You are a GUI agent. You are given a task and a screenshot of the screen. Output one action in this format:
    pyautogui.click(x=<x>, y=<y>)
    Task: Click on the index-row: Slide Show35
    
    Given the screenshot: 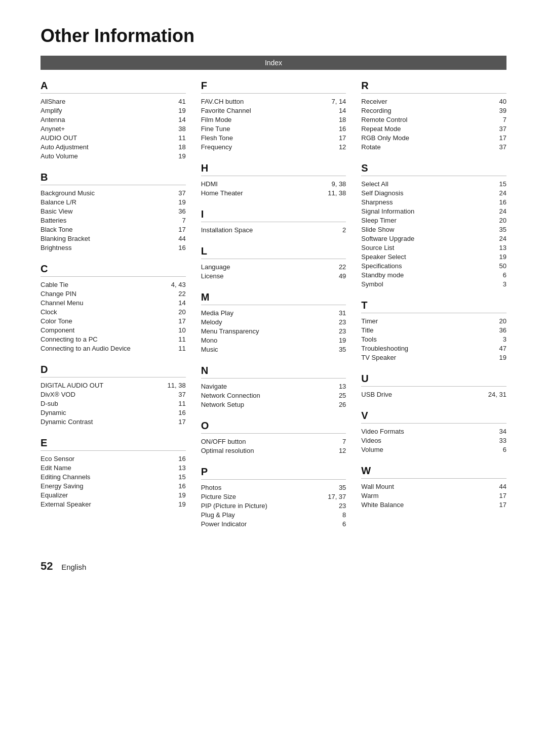 What is the action you would take?
    pyautogui.click(x=434, y=229)
    